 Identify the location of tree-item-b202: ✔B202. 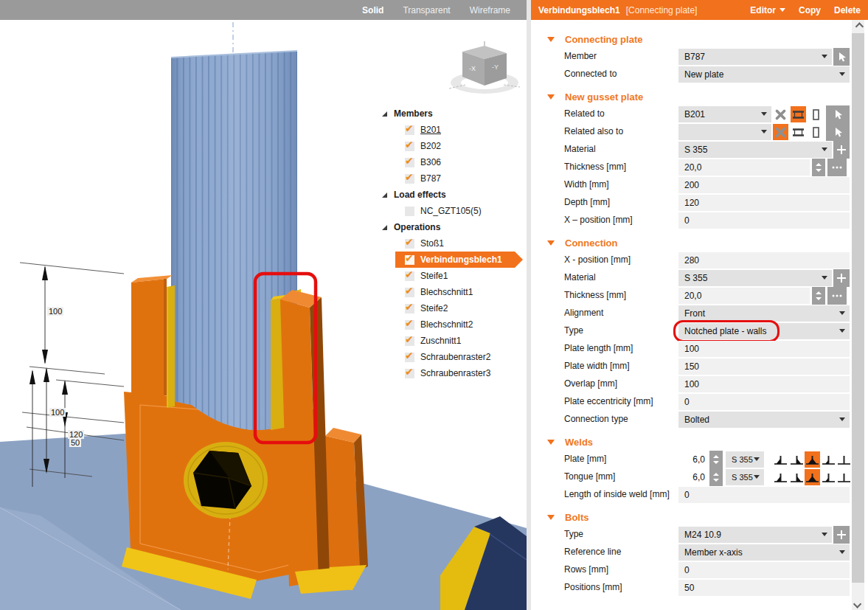
(450, 146).